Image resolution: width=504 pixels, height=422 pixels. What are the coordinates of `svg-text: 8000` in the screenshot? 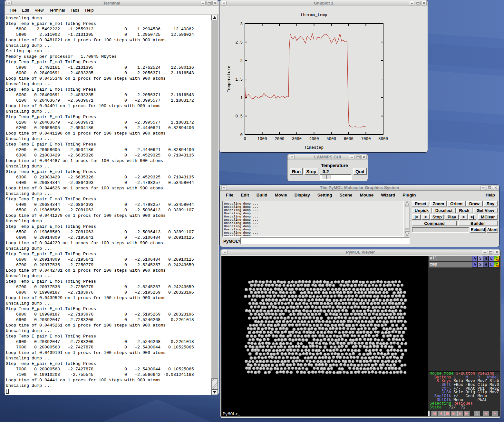 It's located at (383, 139).